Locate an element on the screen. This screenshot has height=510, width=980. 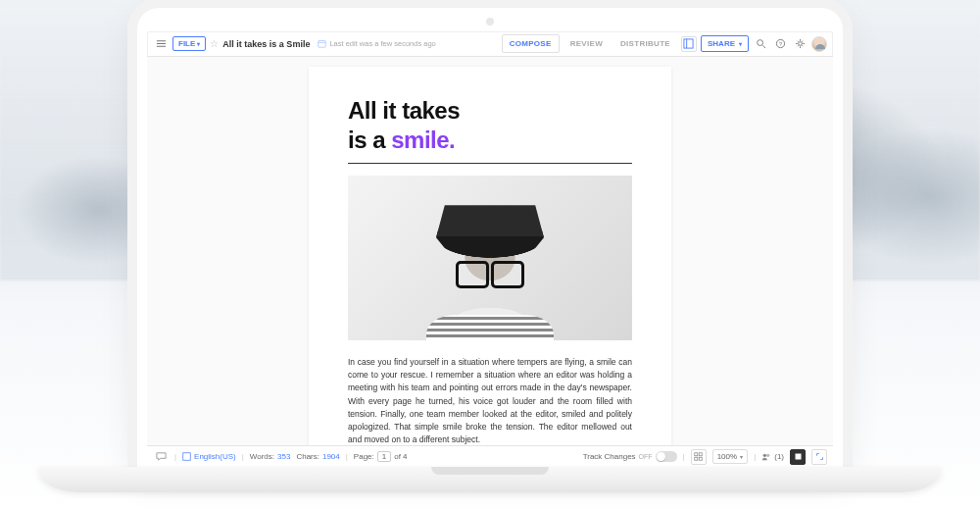
help-icon: ? is located at coordinates (780, 44).